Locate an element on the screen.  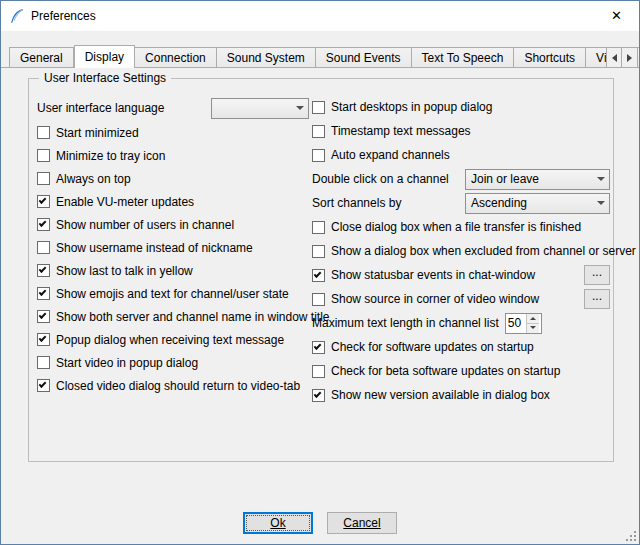
checkbox-desktops-popup: Start desktops in popup dialog is located at coordinates (402, 107).